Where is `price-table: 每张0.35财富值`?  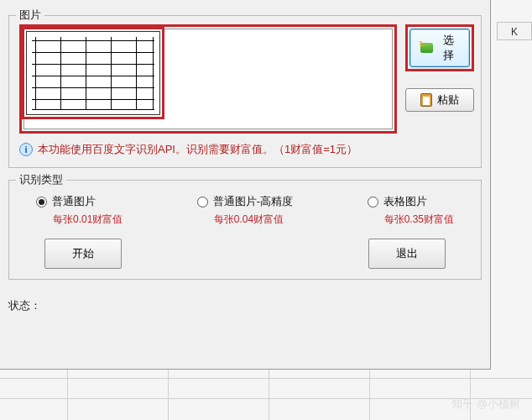 price-table: 每张0.35财富值 is located at coordinates (420, 220).